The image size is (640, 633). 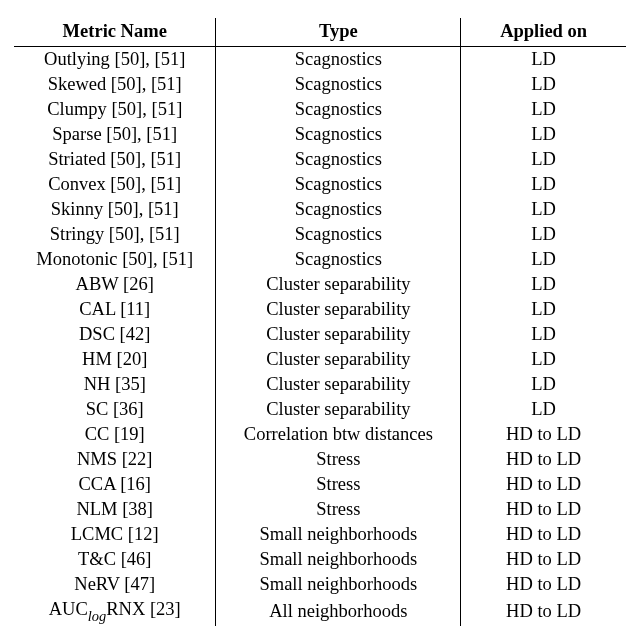 I want to click on table-row: HM [20]Cluster separabilityLD, so click(x=320, y=360).